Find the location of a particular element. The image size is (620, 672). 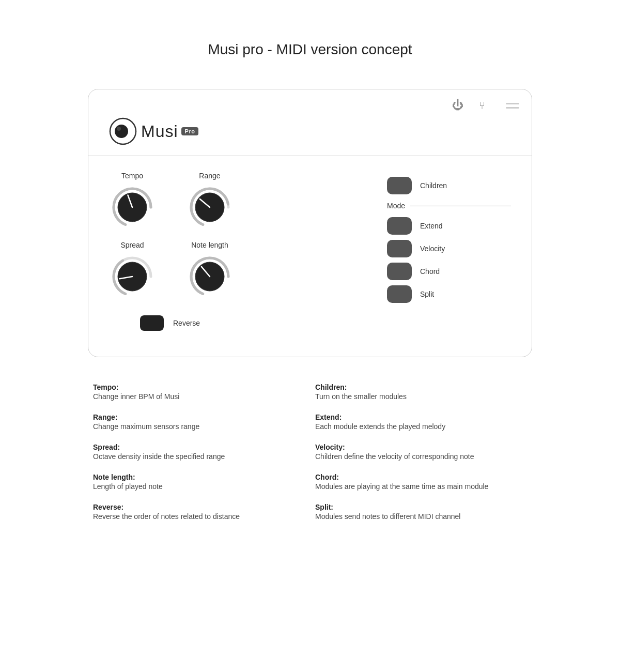

panel-header: ⏻ ⑂ is located at coordinates (310, 101).